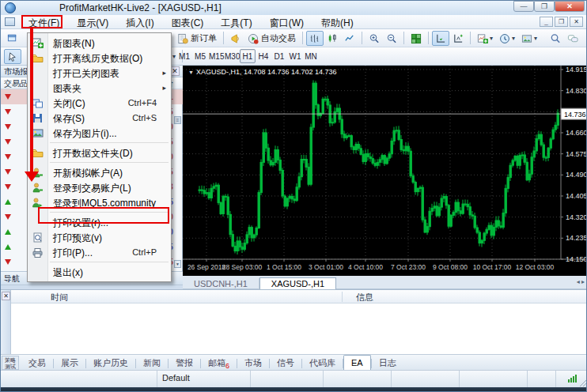 The width and height of the screenshot is (587, 392). I want to click on menu-view: 显示(V), so click(93, 24).